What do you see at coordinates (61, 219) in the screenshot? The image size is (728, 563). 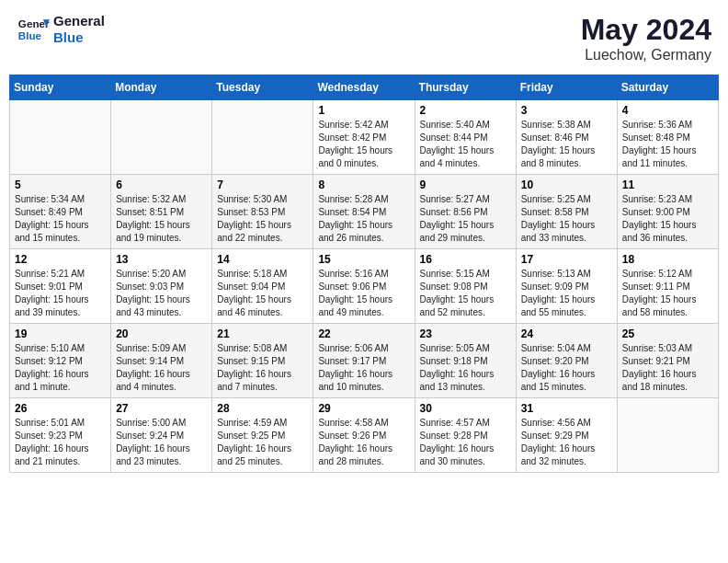 I see `day-info: Sunrise: 5:34 AM Sunset: 8:49 PM Dayligh…` at bounding box center [61, 219].